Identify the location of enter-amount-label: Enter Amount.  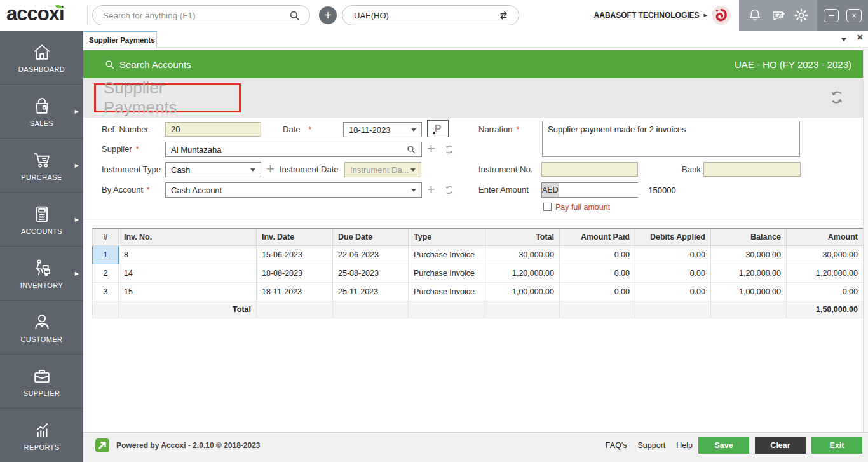
(503, 189).